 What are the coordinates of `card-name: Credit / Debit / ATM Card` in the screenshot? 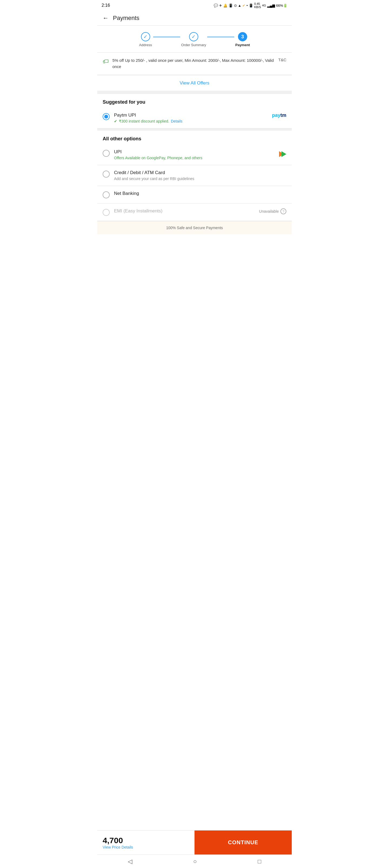 It's located at (200, 173).